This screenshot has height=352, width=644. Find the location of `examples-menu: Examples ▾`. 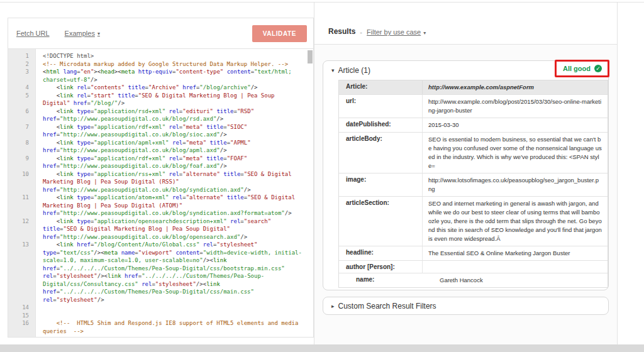

examples-menu: Examples ▾ is located at coordinates (82, 33).